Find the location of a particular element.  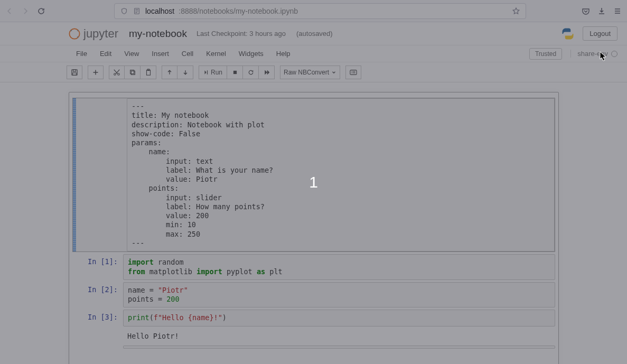

checkpoint-text: Last Checkpoint: 3 hours ago is located at coordinates (241, 34).